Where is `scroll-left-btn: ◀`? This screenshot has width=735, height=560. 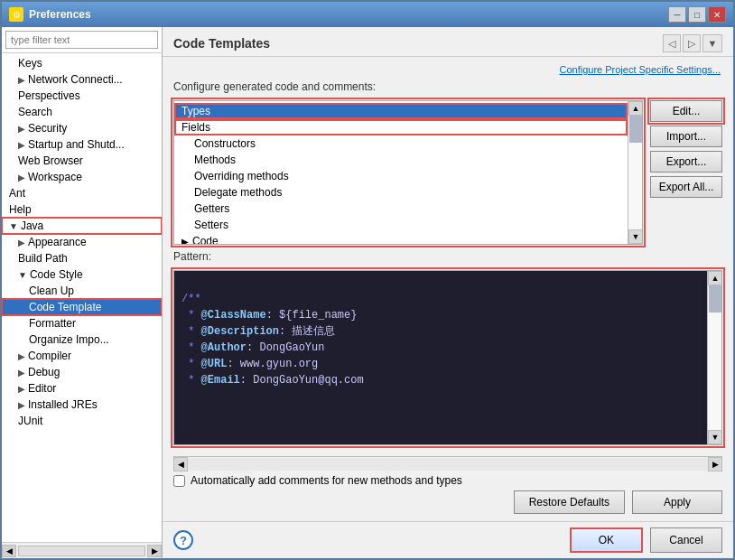
scroll-left-btn: ◀ is located at coordinates (9, 551).